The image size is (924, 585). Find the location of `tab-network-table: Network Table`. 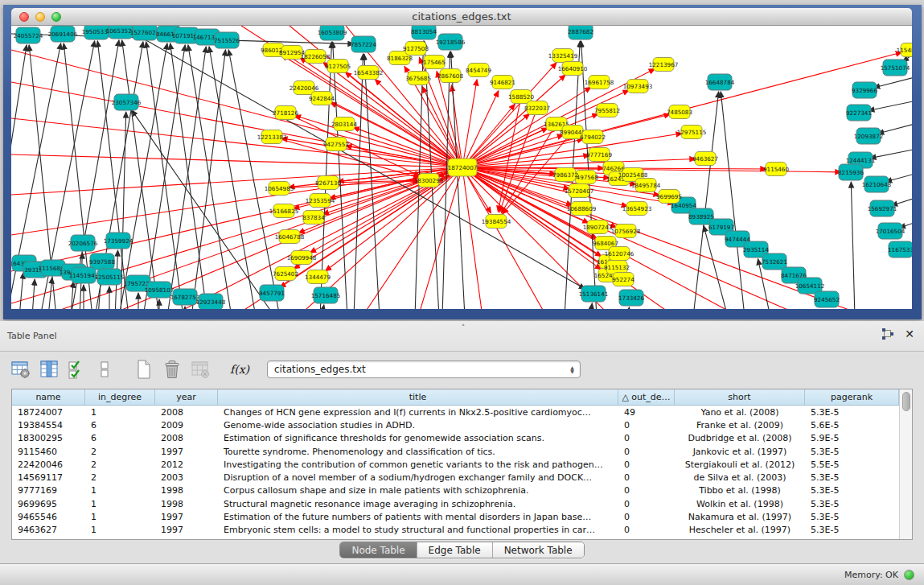

tab-network-table: Network Table is located at coordinates (539, 550).